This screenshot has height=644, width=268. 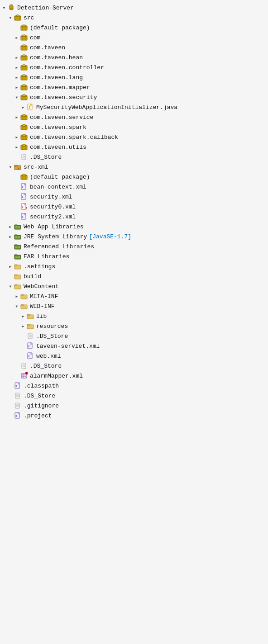 I want to click on tree-item-meta-inf: META-INF, so click(x=134, y=296).